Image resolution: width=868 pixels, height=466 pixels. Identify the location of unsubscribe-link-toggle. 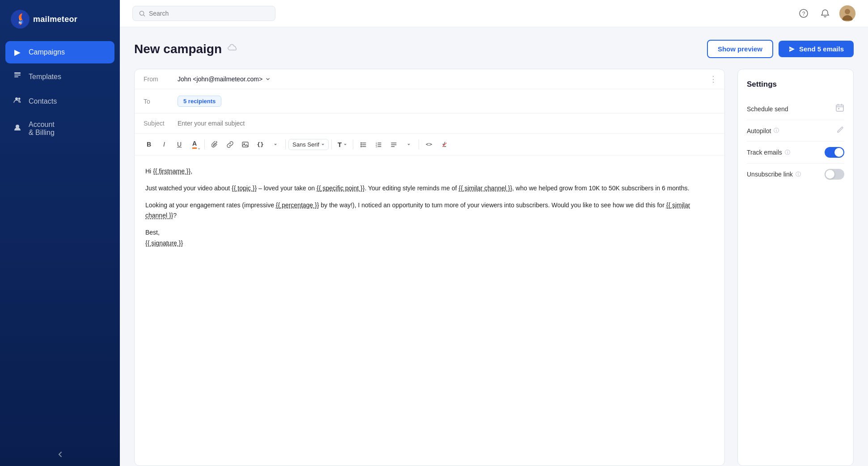
(834, 174).